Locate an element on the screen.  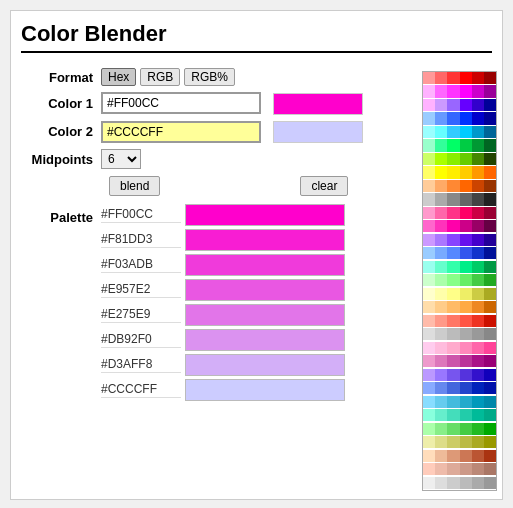
format-rgbpct-button: RGB% is located at coordinates (210, 77).